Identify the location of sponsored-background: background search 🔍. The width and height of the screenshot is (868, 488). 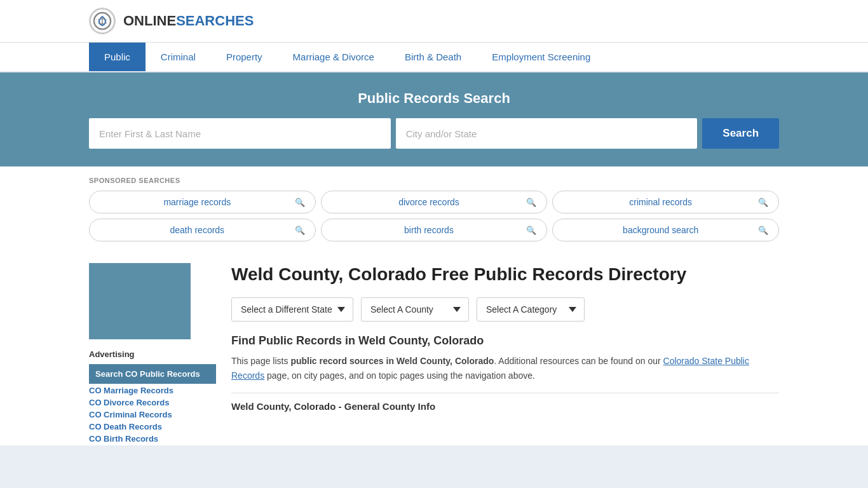
(666, 230).